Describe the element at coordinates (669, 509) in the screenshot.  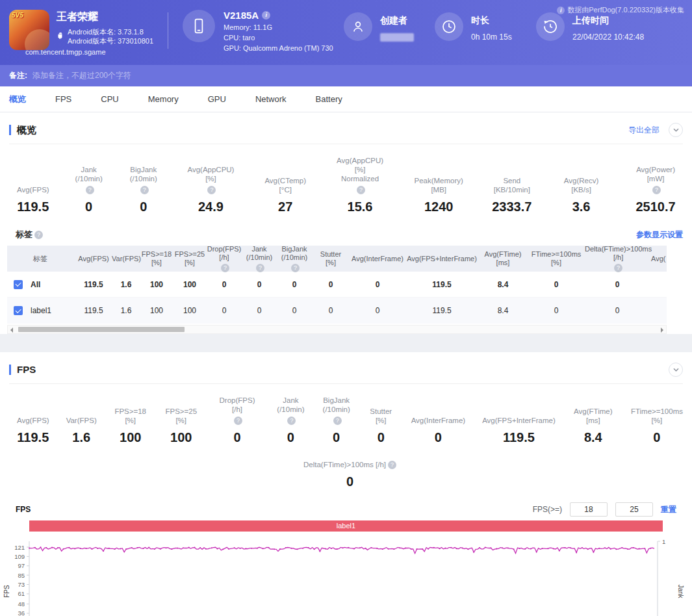
I see `reset-link: 重置` at that location.